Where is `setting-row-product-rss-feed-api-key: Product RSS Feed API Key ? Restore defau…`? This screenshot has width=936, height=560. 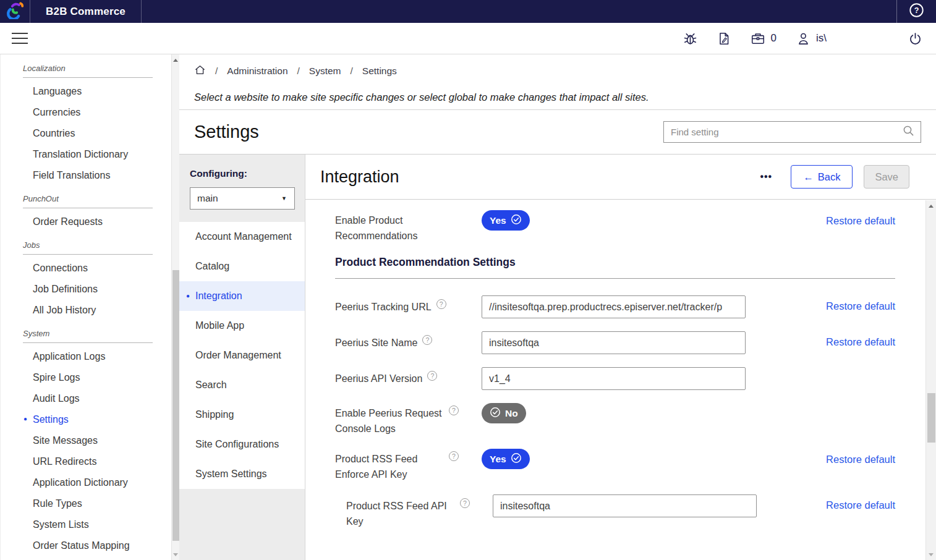 setting-row-product-rss-feed-api-key: Product RSS Feed API Key ? Restore defau… is located at coordinates (615, 512).